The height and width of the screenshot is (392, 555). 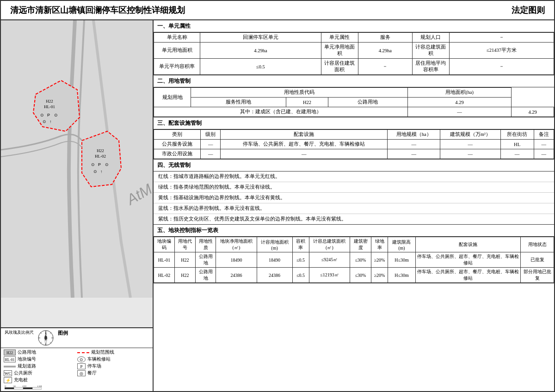 I want to click on section1-title: 一、单元属性, so click(x=354, y=26).